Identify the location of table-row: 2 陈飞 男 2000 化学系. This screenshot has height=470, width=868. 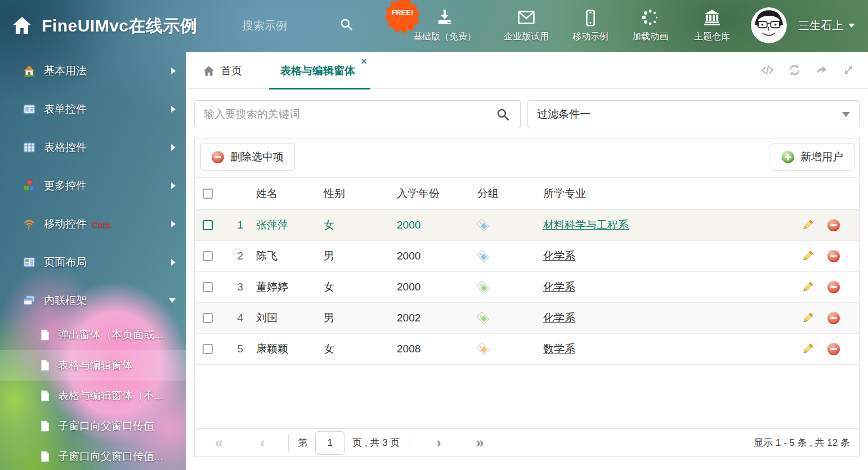
(527, 257).